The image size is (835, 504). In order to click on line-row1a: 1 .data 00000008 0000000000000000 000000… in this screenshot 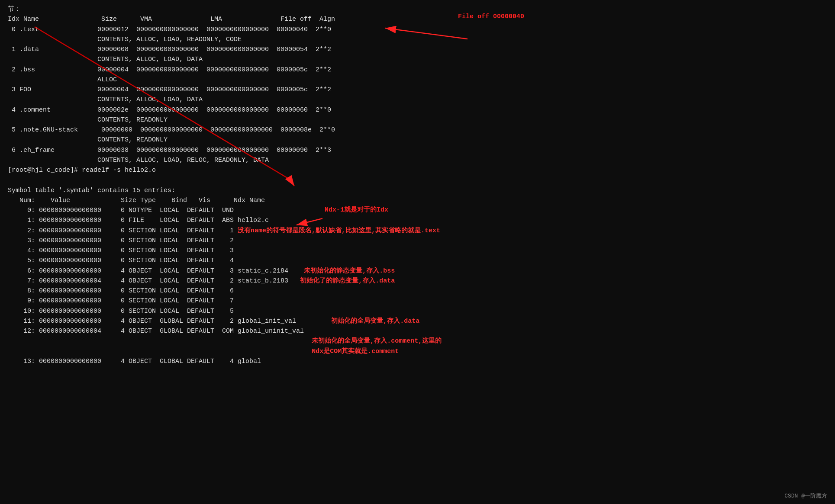, I will do `click(417, 49)`.